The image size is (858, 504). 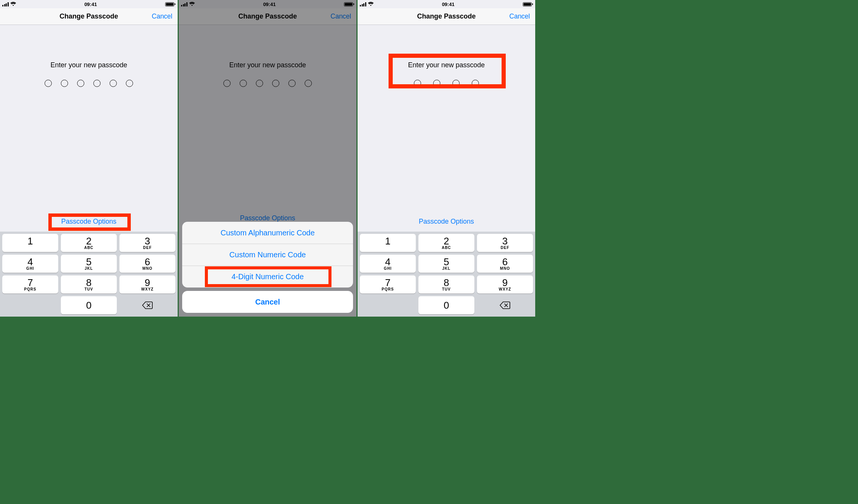 I want to click on phone-screen-2: 09:41 Change Passcode Cancel Enter your …, so click(x=268, y=158).